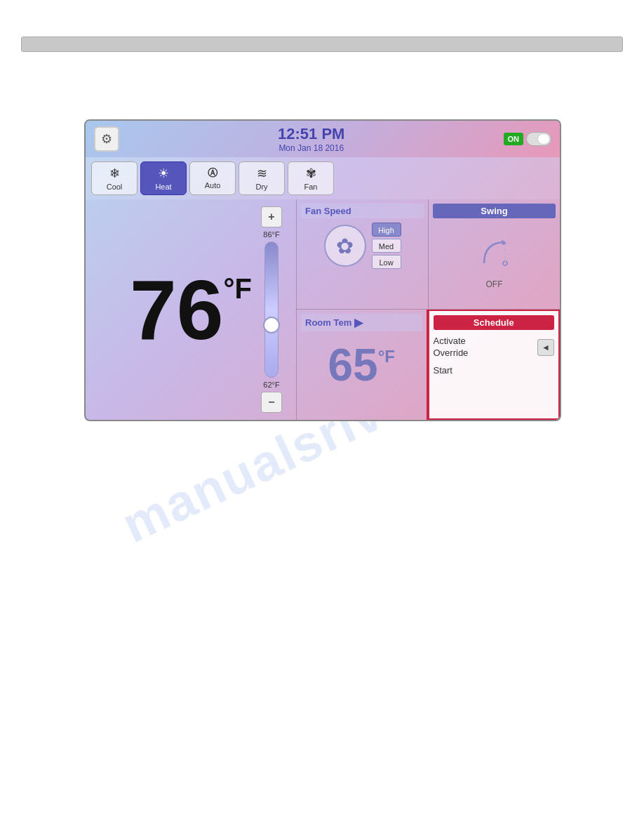 Image resolution: width=644 pixels, height=834 pixels. What do you see at coordinates (163, 173) in the screenshot?
I see `heat-icon: ☀` at bounding box center [163, 173].